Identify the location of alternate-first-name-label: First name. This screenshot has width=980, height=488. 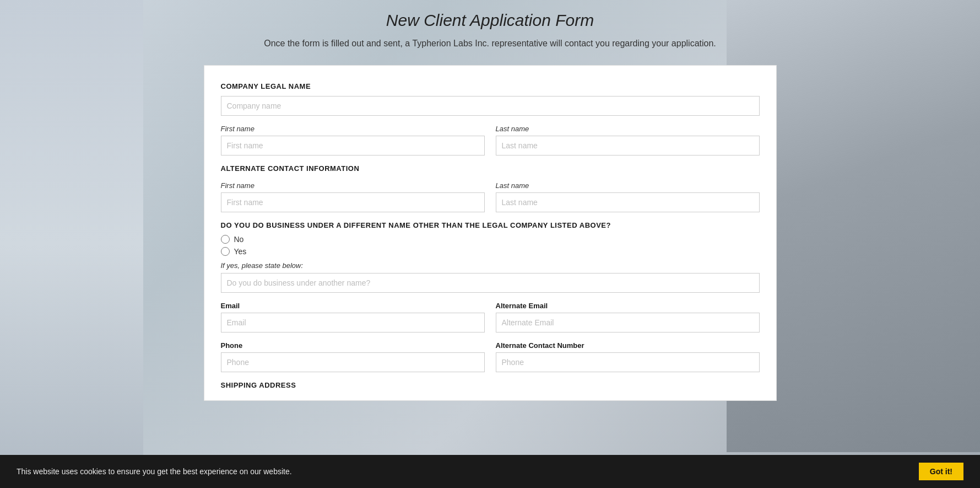
(353, 185).